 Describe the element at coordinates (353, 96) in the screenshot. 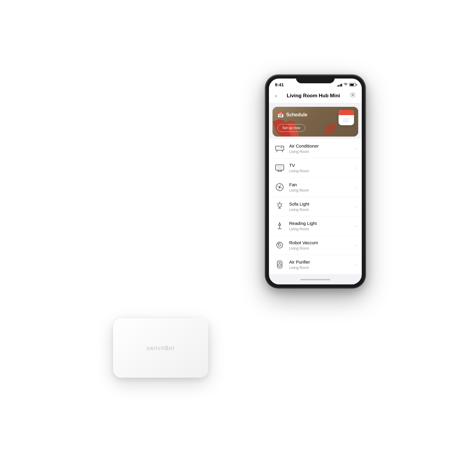

I see `settings-icon` at that location.